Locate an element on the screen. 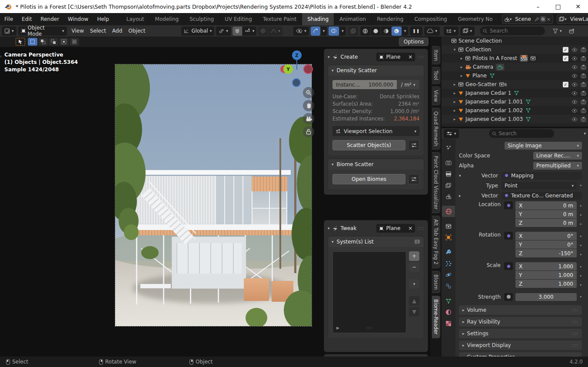  sidebar-tab-alt-tab-easy-fog-2: Alt Tab Easy Fog 2 is located at coordinates (436, 242).